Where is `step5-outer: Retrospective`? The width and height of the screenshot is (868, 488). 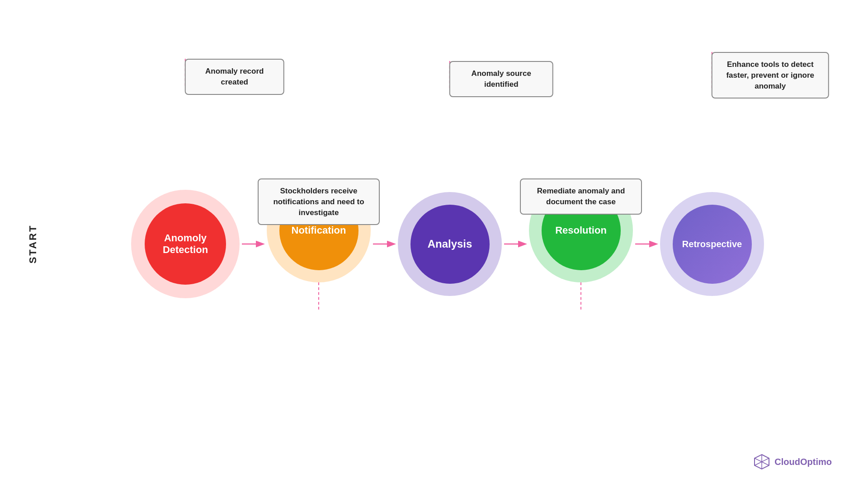
step5-outer: Retrospective is located at coordinates (712, 244).